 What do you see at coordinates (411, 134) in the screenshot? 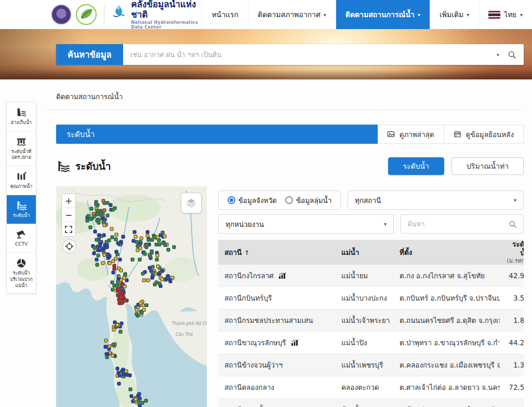
I see `view-latest-button: ดูภาพล่าสุด` at bounding box center [411, 134].